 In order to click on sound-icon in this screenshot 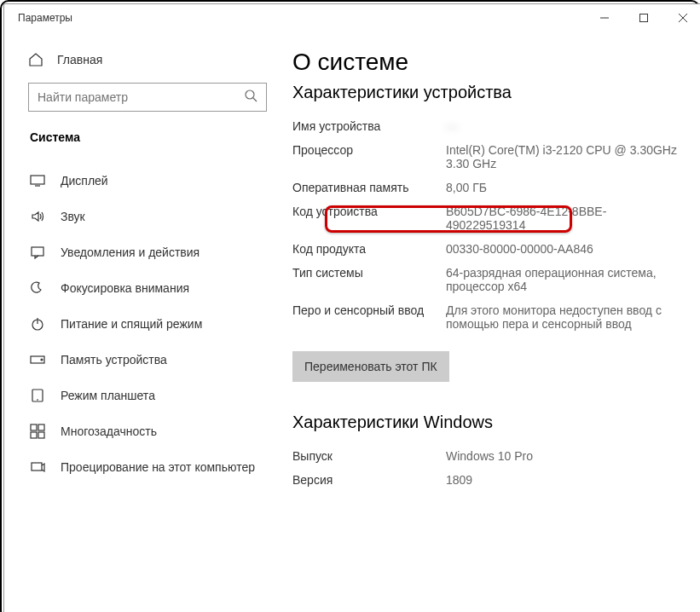, I will do `click(38, 217)`.